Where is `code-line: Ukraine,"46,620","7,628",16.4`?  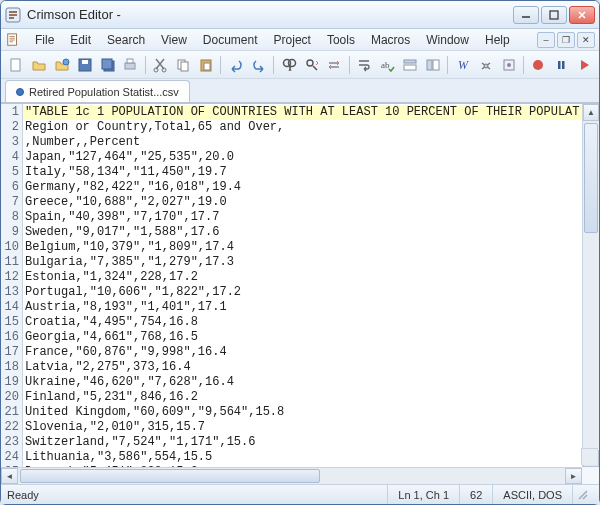 code-line: Ukraine,"46,620","7,628",16.4 is located at coordinates (302, 382).